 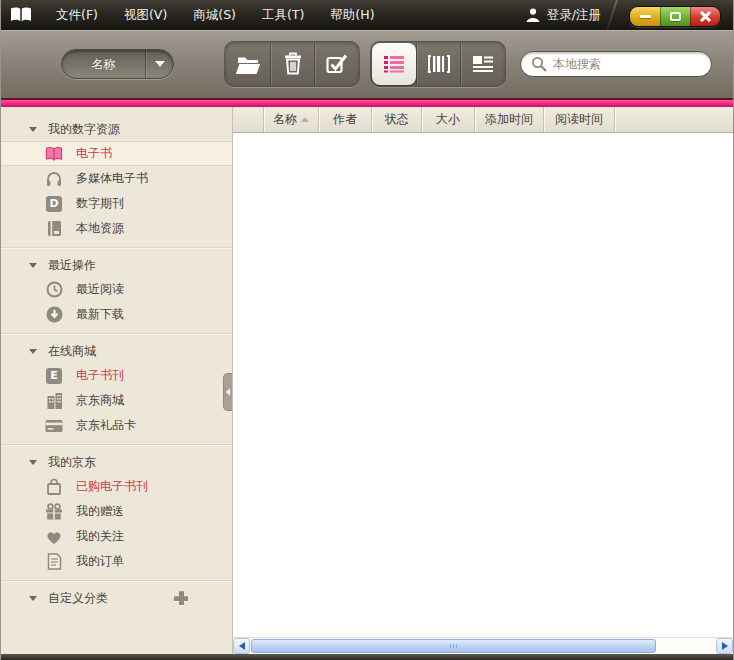 What do you see at coordinates (214, 15) in the screenshot?
I see `menu-store: 商城(S)` at bounding box center [214, 15].